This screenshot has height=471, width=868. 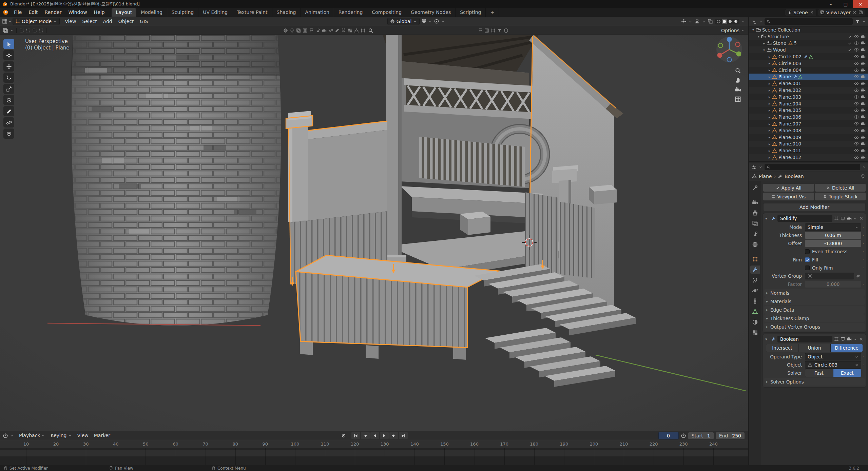 I want to click on menu-window: Window, so click(x=77, y=12).